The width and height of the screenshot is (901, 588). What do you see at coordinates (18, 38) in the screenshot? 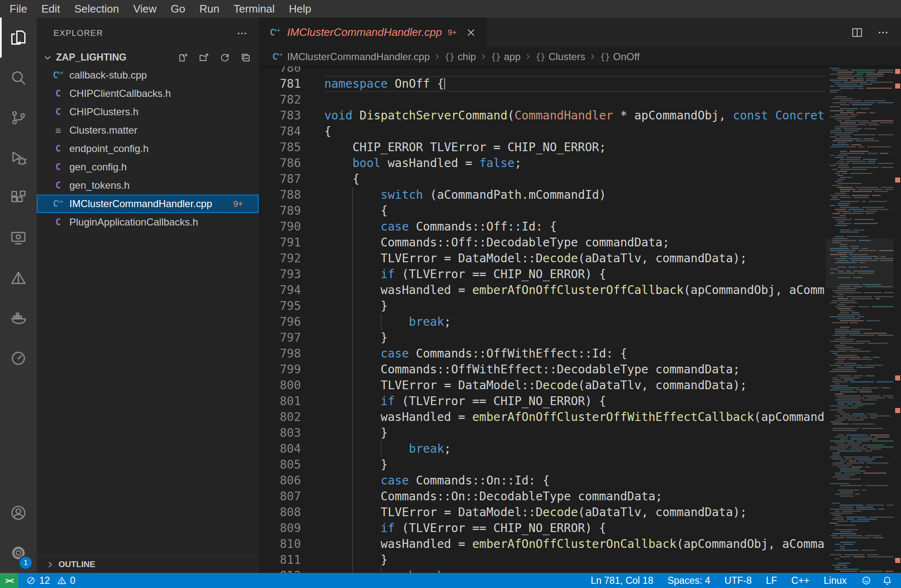
I see `activity-files-icon` at bounding box center [18, 38].